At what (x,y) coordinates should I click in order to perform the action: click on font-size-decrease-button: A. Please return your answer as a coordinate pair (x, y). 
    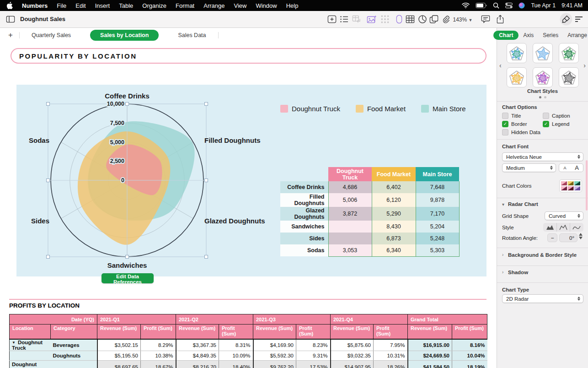
    Looking at the image, I should click on (565, 168).